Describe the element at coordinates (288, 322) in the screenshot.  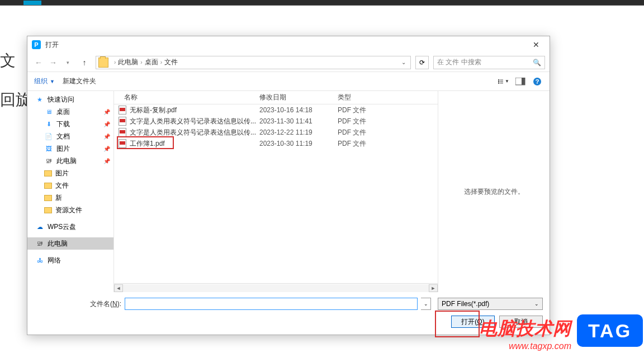
I see `button-row: 打开(O) 取消` at that location.